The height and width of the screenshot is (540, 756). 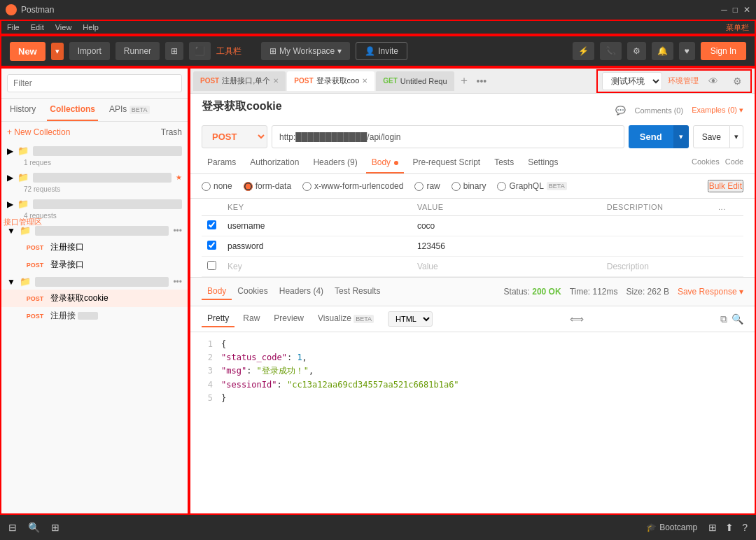 What do you see at coordinates (137, 51) in the screenshot?
I see `runner-button: Runner` at bounding box center [137, 51].